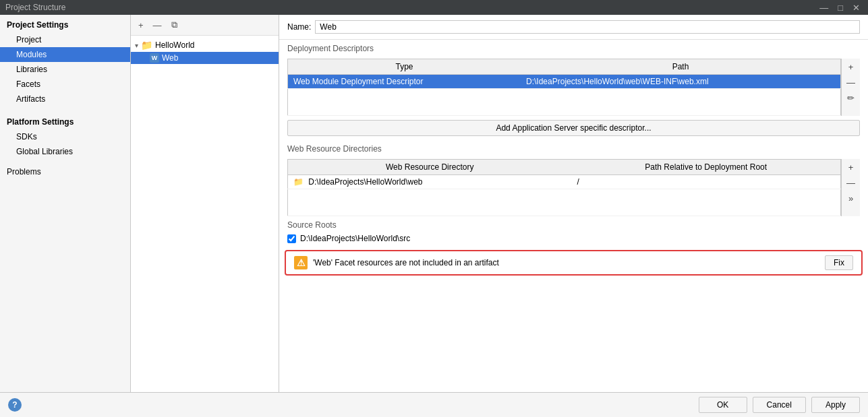 This screenshot has width=868, height=417. Describe the element at coordinates (301, 263) in the screenshot. I see `warning-icon: ⚠` at that location.